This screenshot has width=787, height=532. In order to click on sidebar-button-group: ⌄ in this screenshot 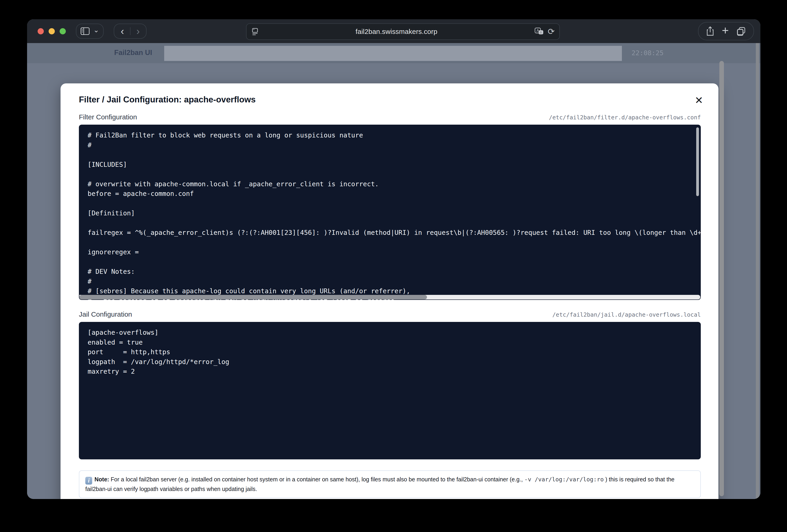, I will do `click(90, 31)`.